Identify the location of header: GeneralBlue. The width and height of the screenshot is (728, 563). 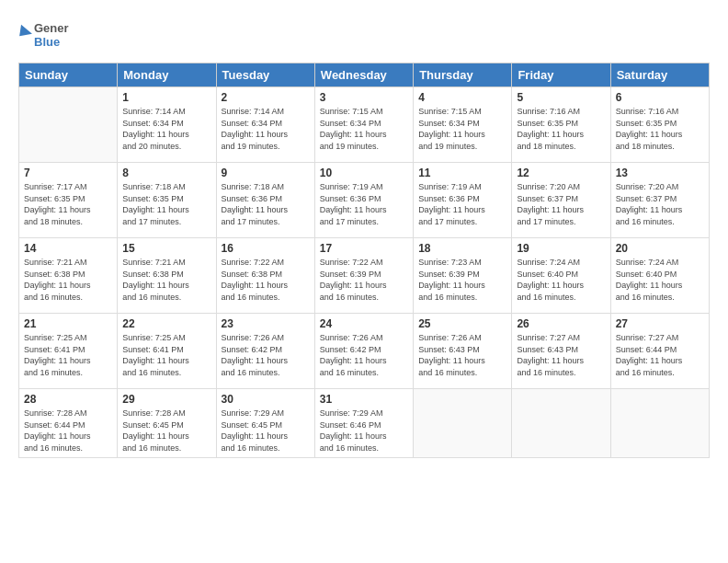
(364, 34).